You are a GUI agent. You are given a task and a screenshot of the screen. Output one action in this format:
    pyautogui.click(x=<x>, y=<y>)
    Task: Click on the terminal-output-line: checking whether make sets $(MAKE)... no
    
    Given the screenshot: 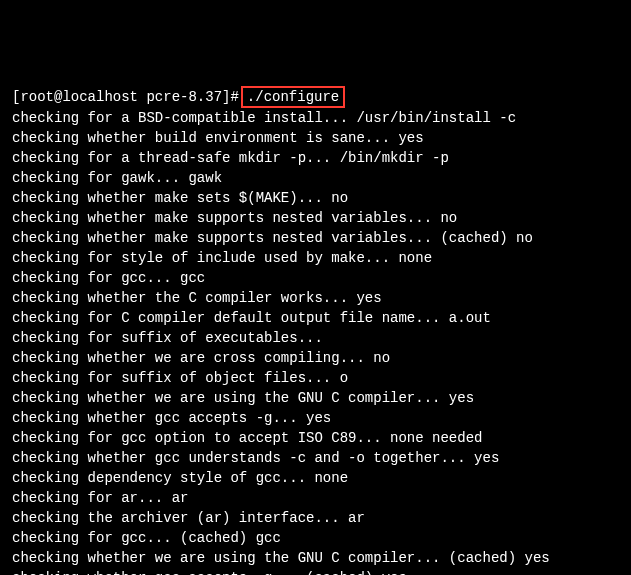 What is the action you would take?
    pyautogui.click(x=316, y=198)
    